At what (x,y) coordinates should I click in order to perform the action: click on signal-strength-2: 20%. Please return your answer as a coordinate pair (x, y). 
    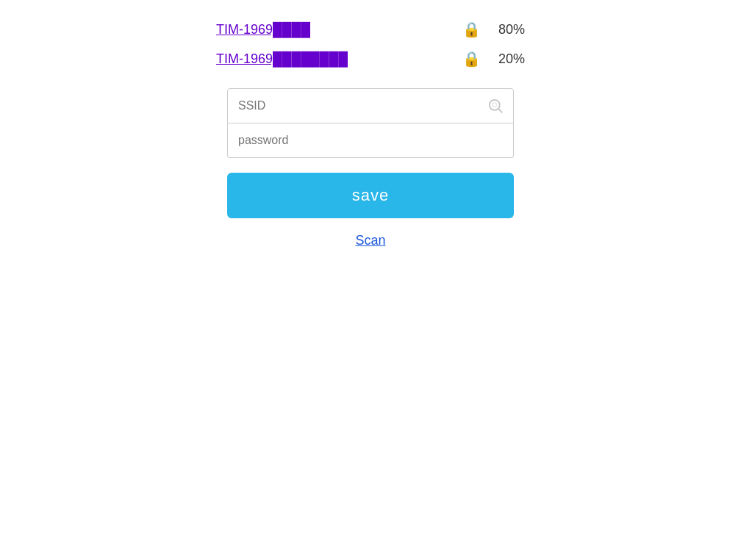
    Looking at the image, I should click on (506, 59).